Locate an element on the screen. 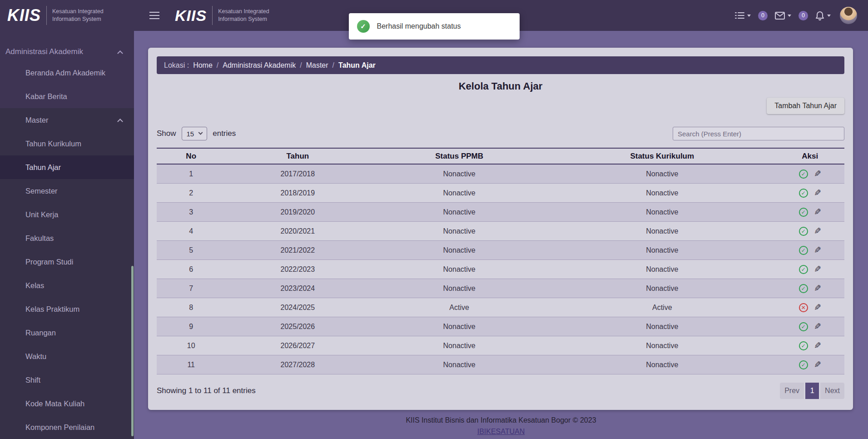 The image size is (868, 439). sidebar-item-semester: Semester is located at coordinates (67, 191).